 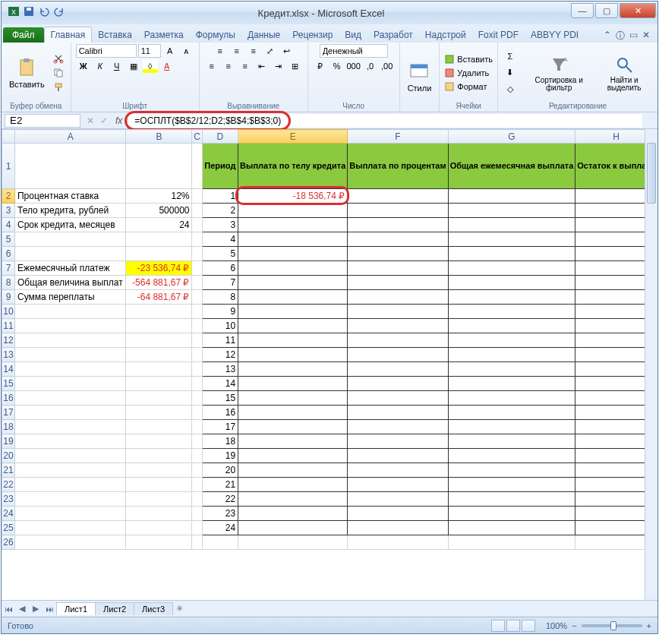 I want to click on cell-B15, so click(x=159, y=384).